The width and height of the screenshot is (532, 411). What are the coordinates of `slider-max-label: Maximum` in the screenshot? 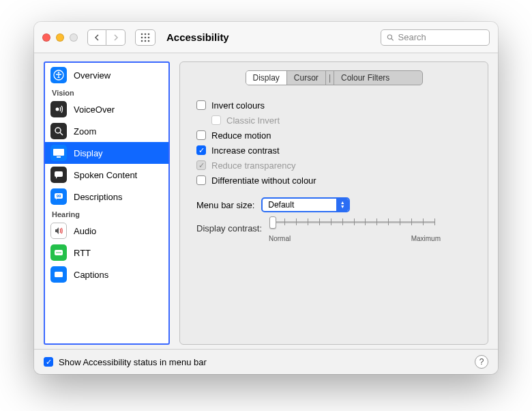 It's located at (426, 239).